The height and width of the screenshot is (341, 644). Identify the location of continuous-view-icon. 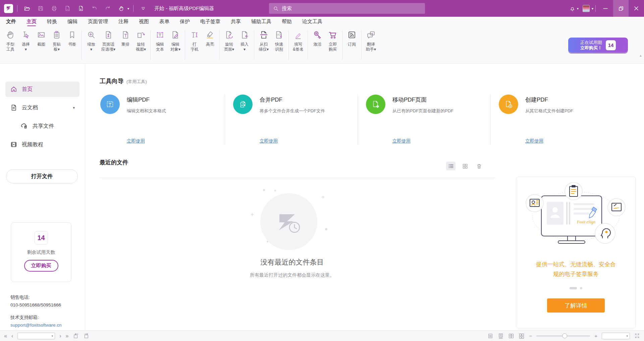
(501, 336).